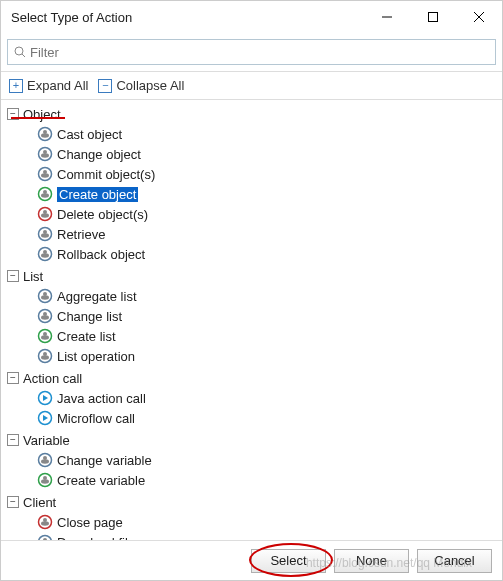 The width and height of the screenshot is (503, 581). I want to click on tree-item-label: Create object, so click(98, 194).